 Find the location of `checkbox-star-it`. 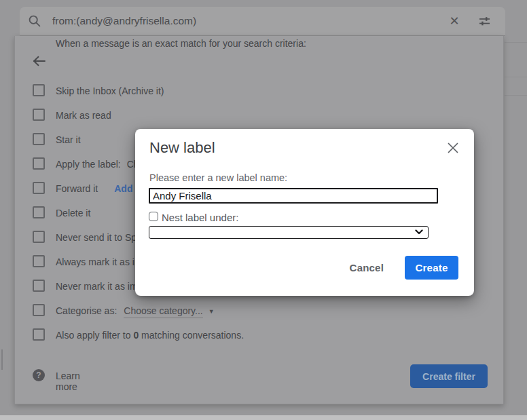

checkbox-star-it is located at coordinates (39, 139).